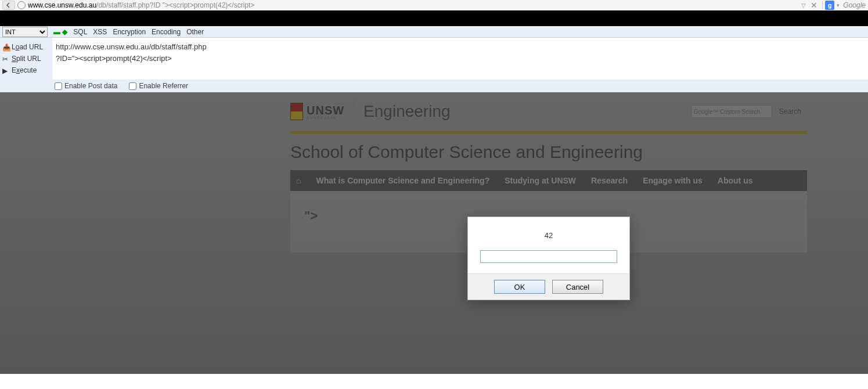 The height and width of the screenshot is (389, 868). Describe the element at coordinates (6, 70) in the screenshot. I see `execute-icon: ▶` at that location.